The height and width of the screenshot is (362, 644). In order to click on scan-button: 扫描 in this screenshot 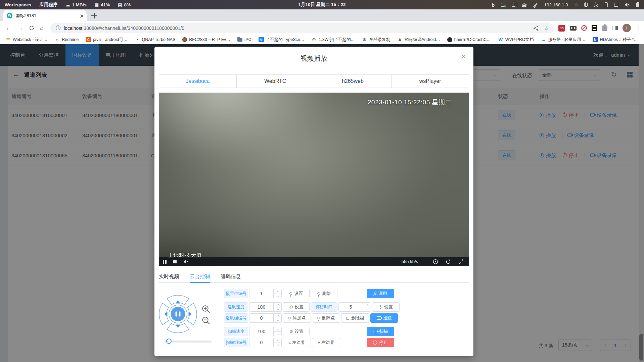, I will do `click(380, 331)`.